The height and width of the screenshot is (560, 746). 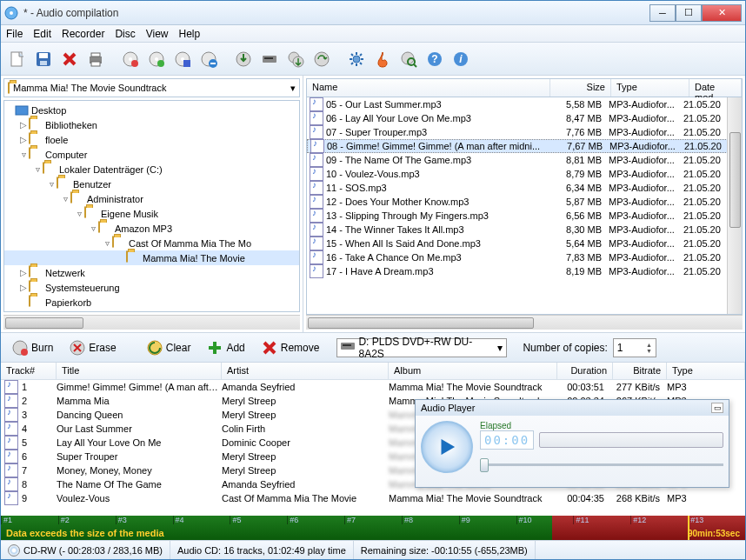 I want to click on progress-bar, so click(x=631, y=440).